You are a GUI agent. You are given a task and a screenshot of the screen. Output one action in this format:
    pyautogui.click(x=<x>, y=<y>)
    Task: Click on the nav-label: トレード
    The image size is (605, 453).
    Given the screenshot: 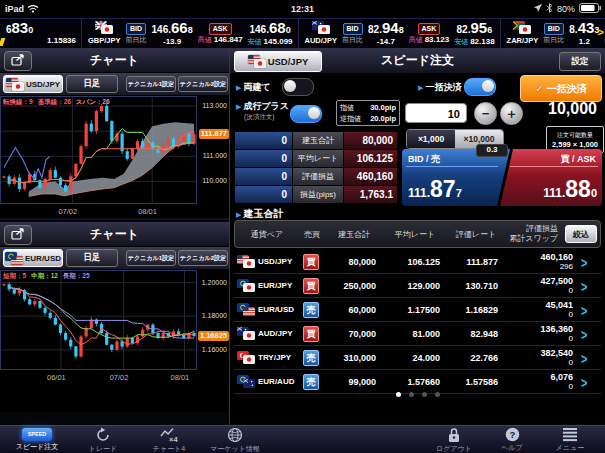 What is the action you would take?
    pyautogui.click(x=104, y=448)
    